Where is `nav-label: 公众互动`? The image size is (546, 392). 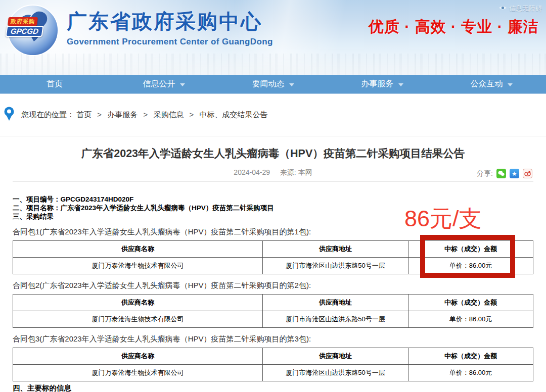
nav-label: 公众互动 is located at coordinates (487, 84).